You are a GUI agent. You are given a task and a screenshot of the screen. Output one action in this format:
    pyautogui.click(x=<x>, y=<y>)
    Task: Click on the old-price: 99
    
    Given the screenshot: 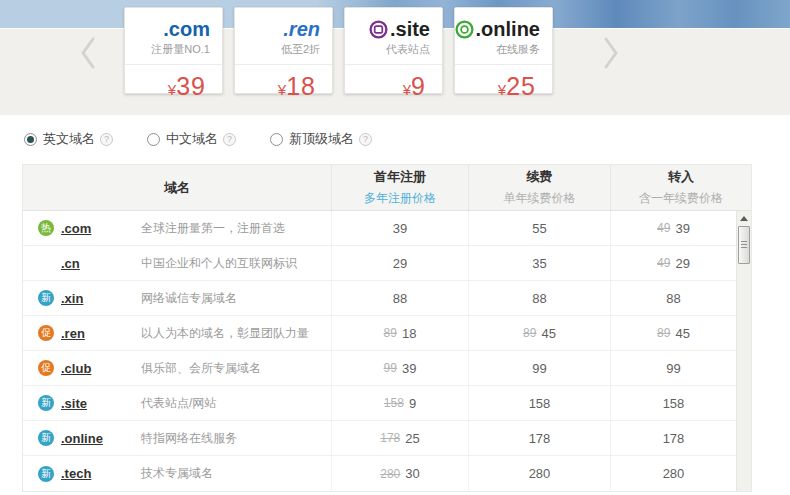 What is the action you would take?
    pyautogui.click(x=390, y=368)
    